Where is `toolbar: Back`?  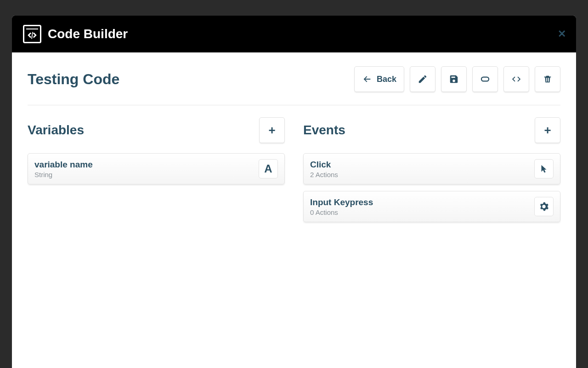 toolbar: Back is located at coordinates (458, 79).